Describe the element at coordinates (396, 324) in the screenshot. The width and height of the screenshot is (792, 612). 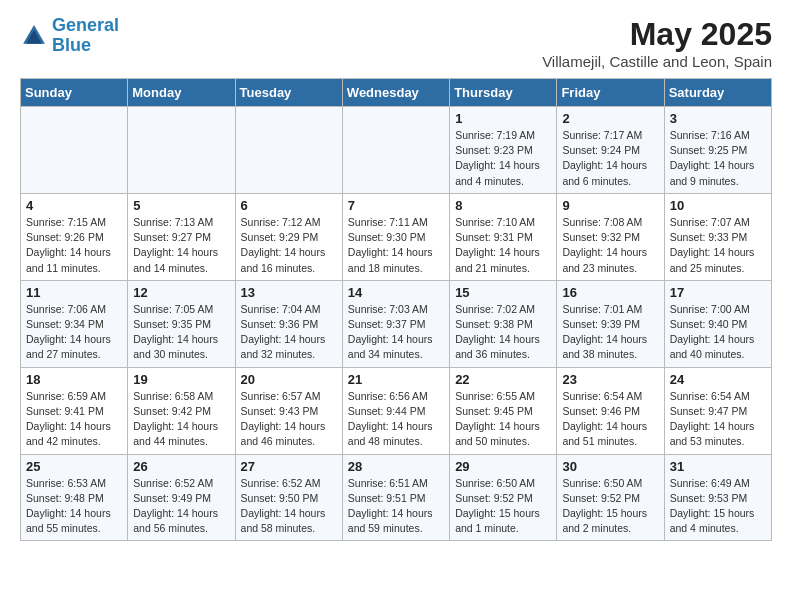
I see `calendar-week-3: 11Sunrise: 7:06 AM Sunset: 9:34 PM Dayli…` at that location.